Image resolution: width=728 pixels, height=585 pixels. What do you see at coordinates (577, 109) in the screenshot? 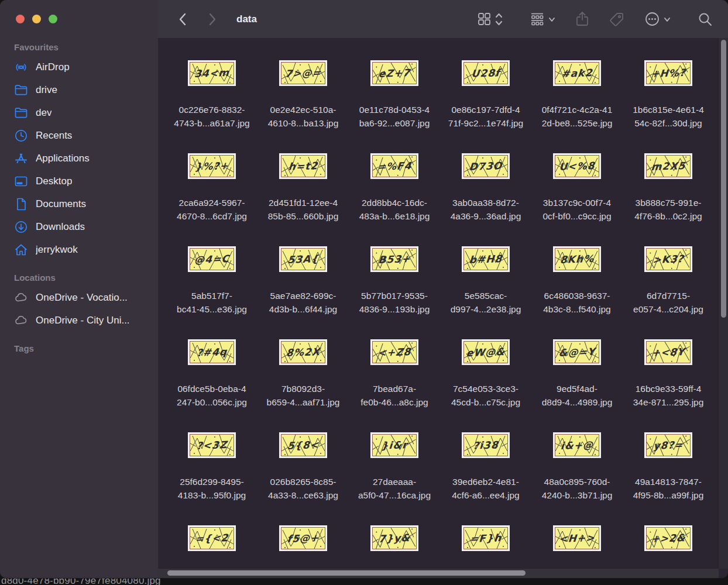
I see `file-item: #ak2 0f4f721c-4c2a-41 2d-be8...525e.jpg` at bounding box center [577, 109].